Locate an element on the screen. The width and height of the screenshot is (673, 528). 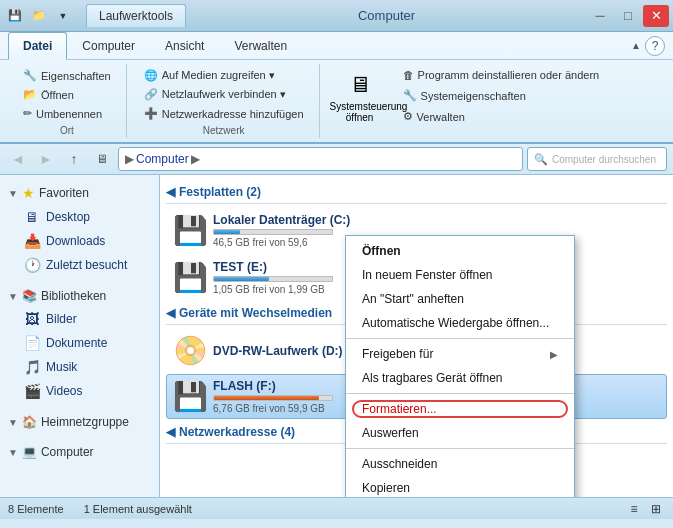
tab-computer: Computer is located at coordinates (108, 46).